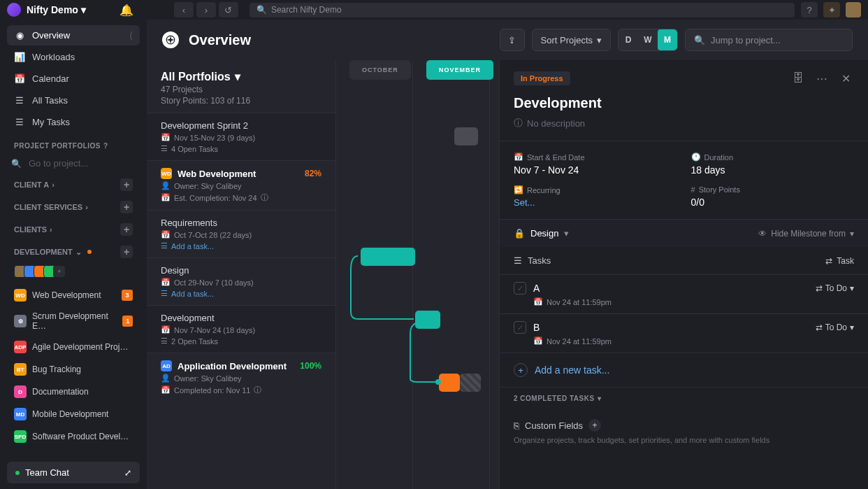  I want to click on timeline-row: WDWeb Development82% 👤Owner: Sky Calibey…, so click(241, 185).